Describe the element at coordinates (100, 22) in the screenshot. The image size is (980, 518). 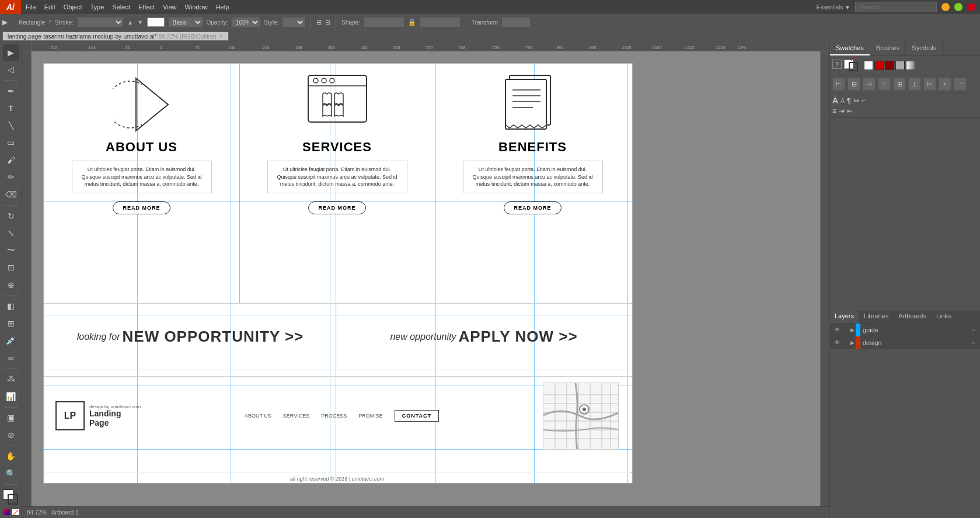
I see `stroke-select` at that location.